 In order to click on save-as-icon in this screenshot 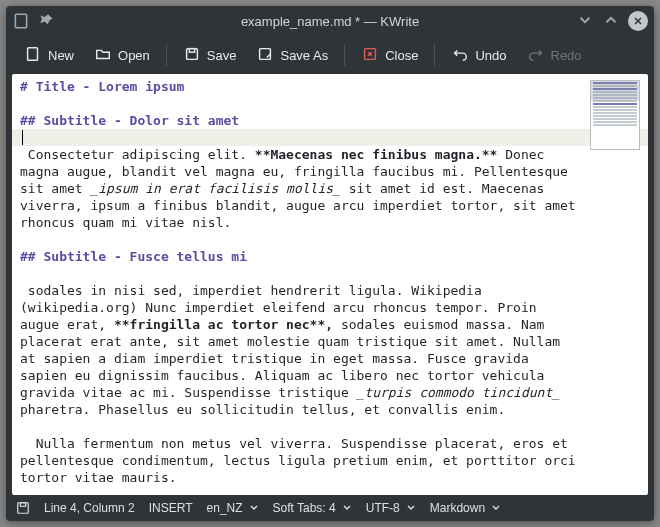, I will do `click(265, 56)`.